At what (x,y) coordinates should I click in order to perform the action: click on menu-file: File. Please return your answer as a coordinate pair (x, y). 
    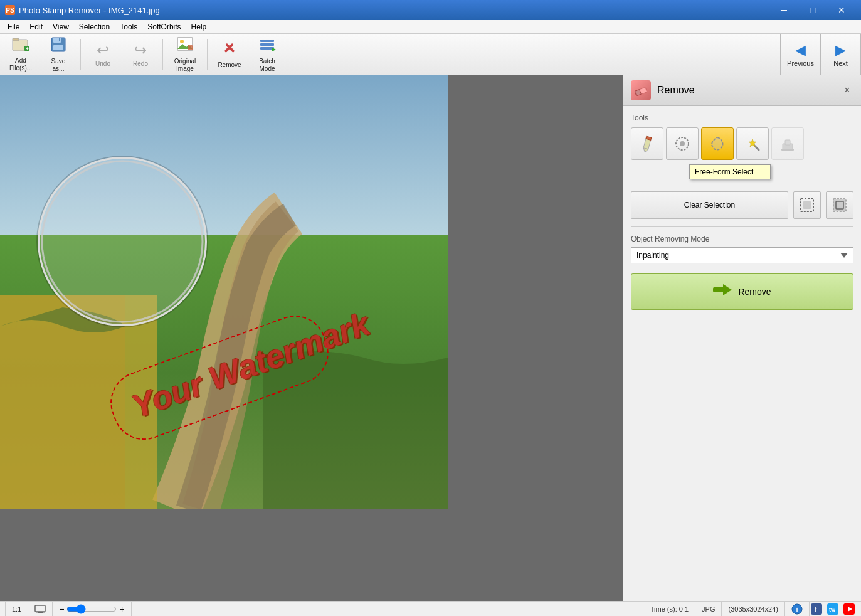
    Looking at the image, I should click on (14, 27).